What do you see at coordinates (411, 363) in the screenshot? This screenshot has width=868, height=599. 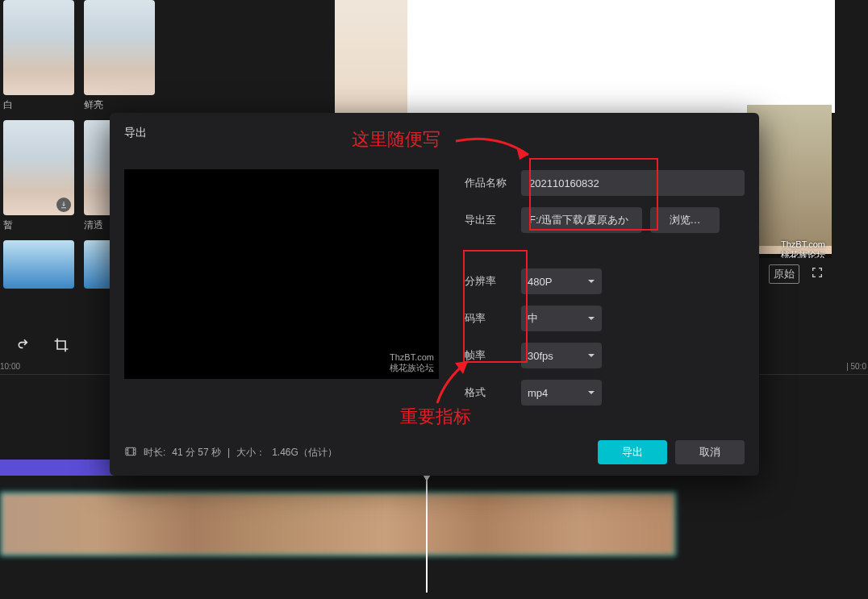 I see `export-preview-watermark: ThzBT.com 桃花族论坛` at bounding box center [411, 363].